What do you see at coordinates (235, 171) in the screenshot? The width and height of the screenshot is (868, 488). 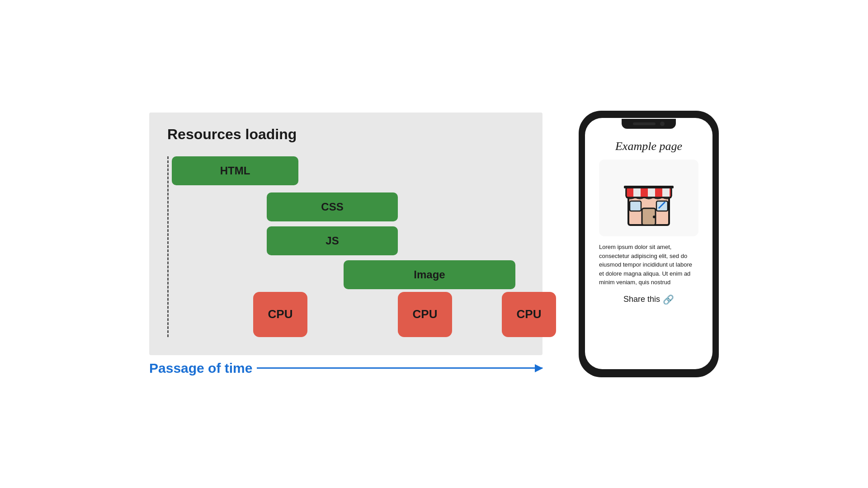 I see `html-bar: HTML` at bounding box center [235, 171].